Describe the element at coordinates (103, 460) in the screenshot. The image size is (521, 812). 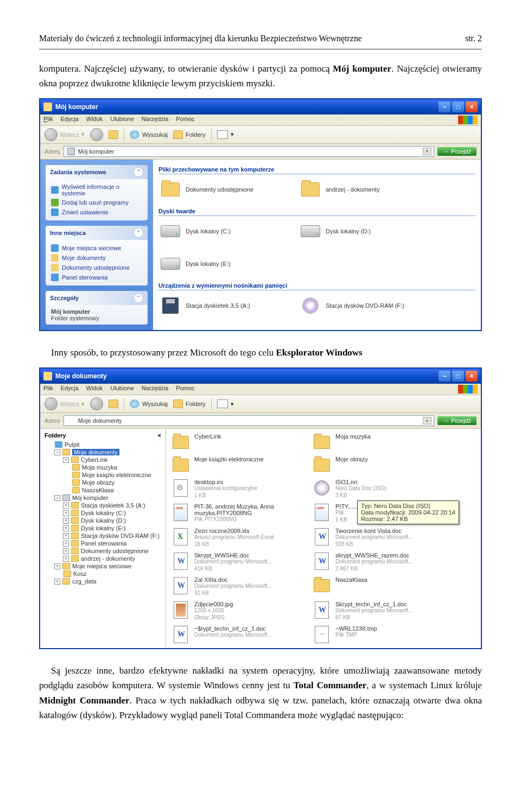
I see `tree-node: +CyberLink` at that location.